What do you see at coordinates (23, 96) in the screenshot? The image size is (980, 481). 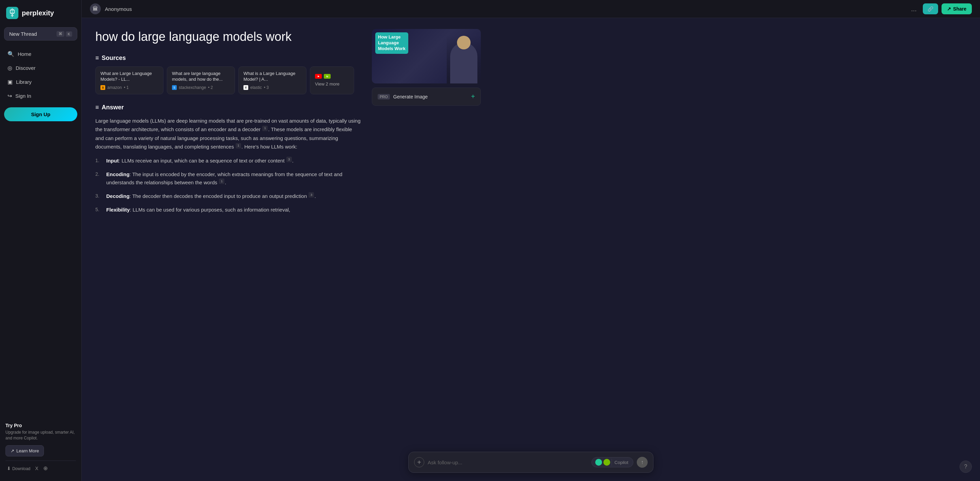 I see `sidebar-item-signin-label: Sign In` at bounding box center [23, 96].